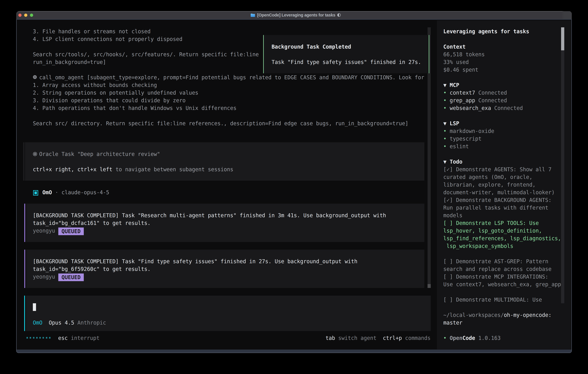 This screenshot has height=374, width=588. I want to click on text-segment: master, so click(453, 323).